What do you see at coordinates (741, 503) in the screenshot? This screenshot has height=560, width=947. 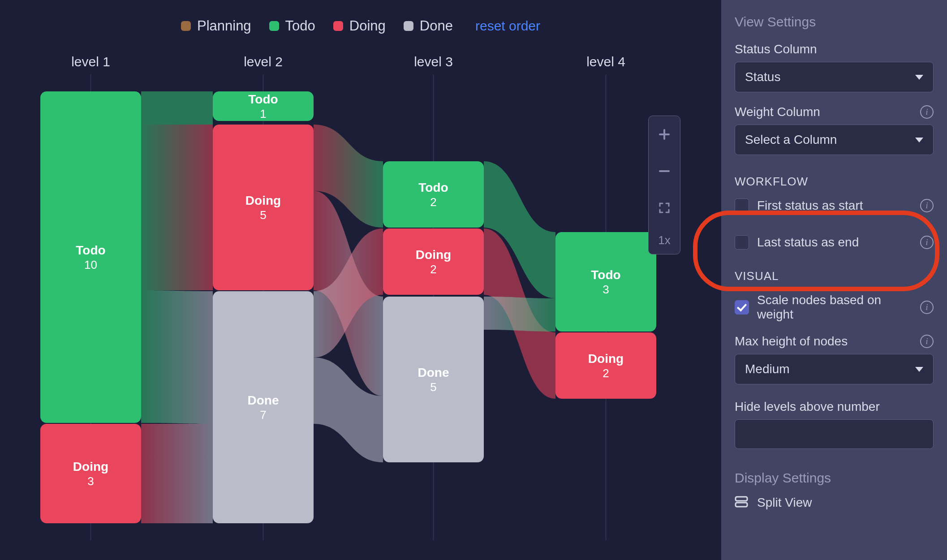 I see `split-view-icon` at bounding box center [741, 503].